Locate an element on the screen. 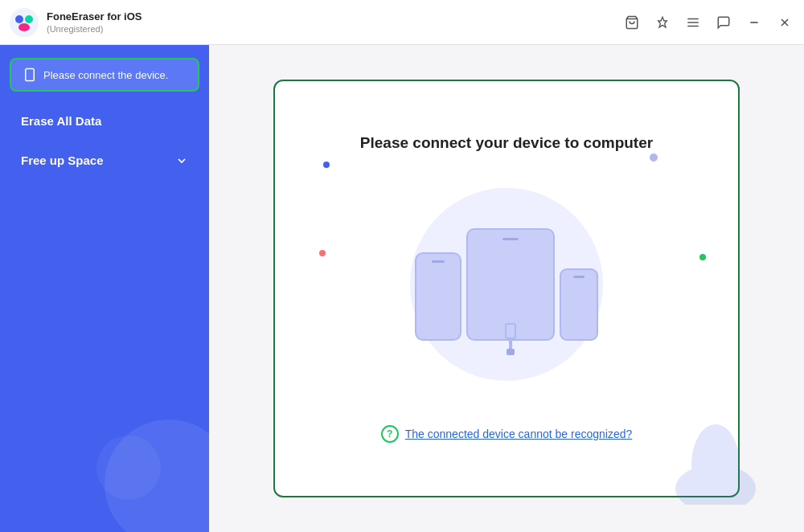 This screenshot has height=532, width=804. title-bar-controls is located at coordinates (708, 23).